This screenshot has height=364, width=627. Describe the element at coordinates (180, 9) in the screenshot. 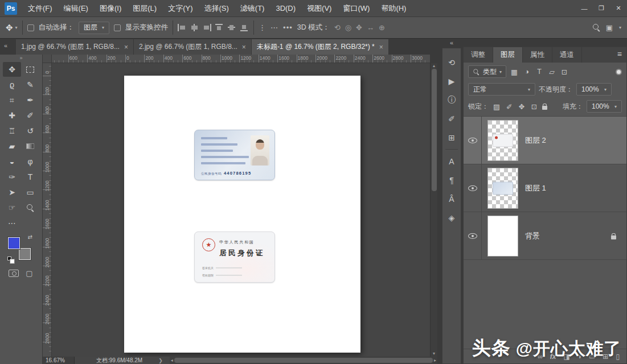

I see `menu-item: 文字(Y)` at that location.